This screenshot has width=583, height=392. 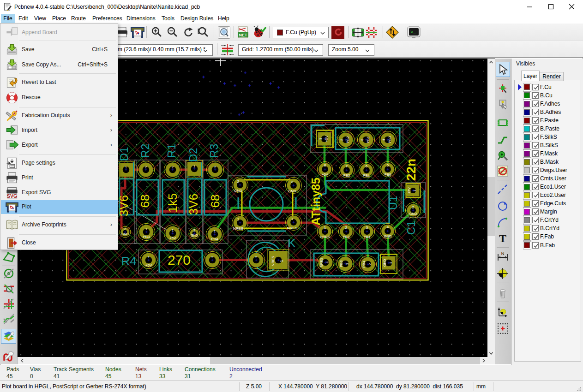 What do you see at coordinates (503, 238) in the screenshot?
I see `svg-text: T` at bounding box center [503, 238].